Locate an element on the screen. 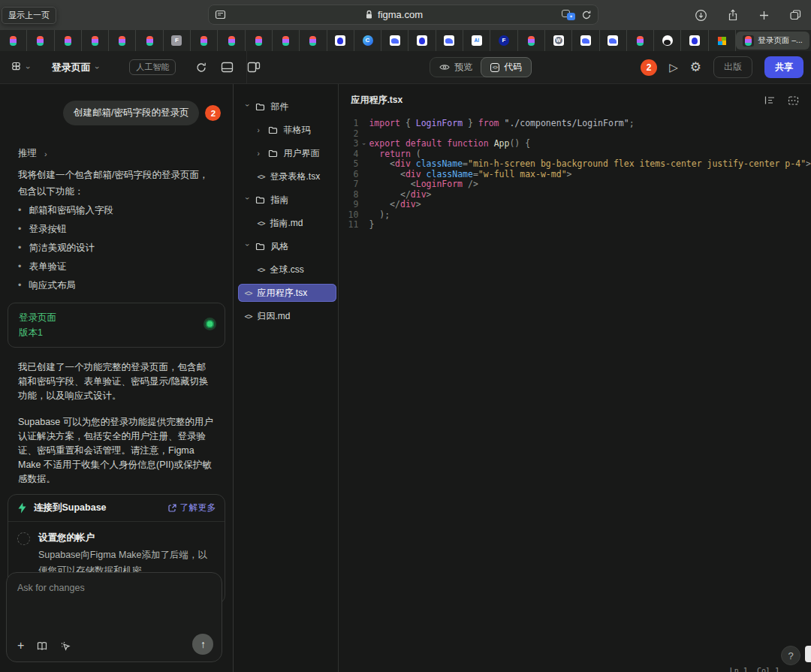 This screenshot has height=672, width=811. code-line: 10 ); is located at coordinates (575, 215).